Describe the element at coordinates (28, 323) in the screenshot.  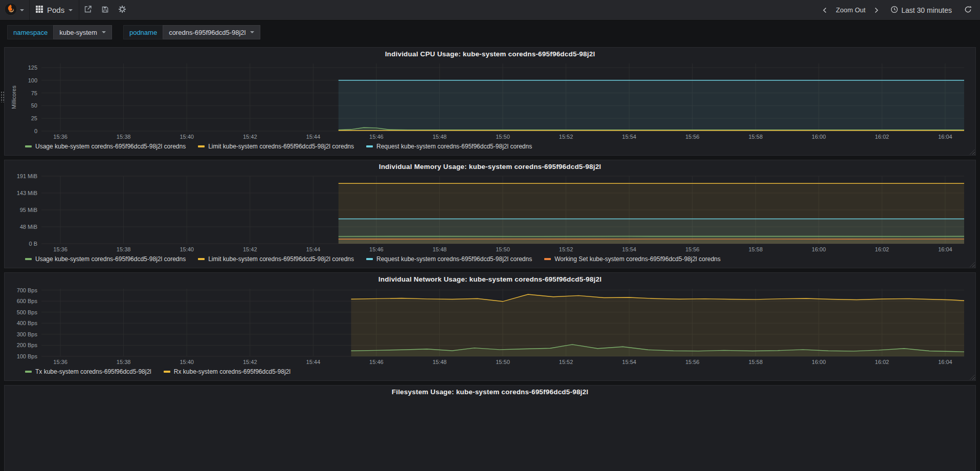
I see `svg-text: 400 Bps` at that location.